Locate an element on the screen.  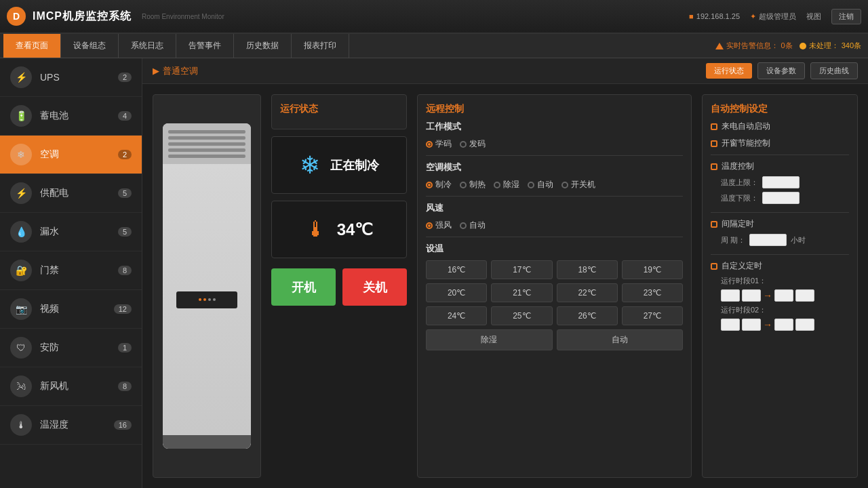
sidebar-icon-9: 🌡 is located at coordinates (21, 425).